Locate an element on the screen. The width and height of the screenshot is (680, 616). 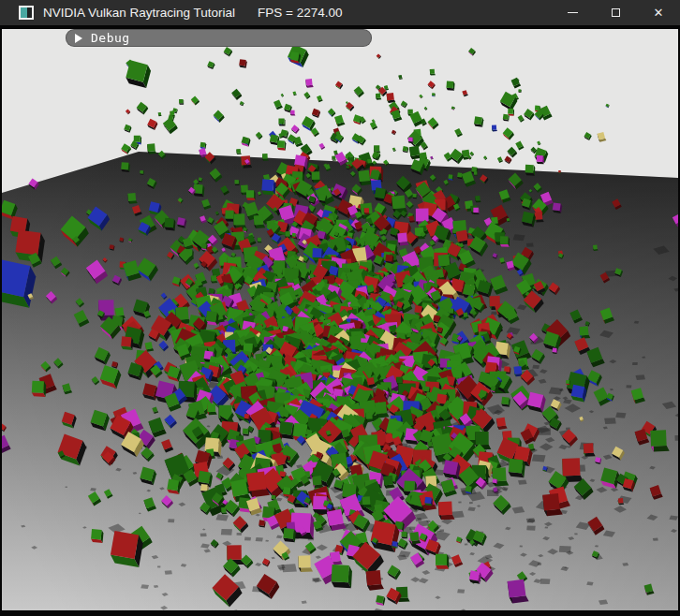
title-bar: NVIDIA Vulkan Raytracing Tutorial FPS = … is located at coordinates (340, 13).